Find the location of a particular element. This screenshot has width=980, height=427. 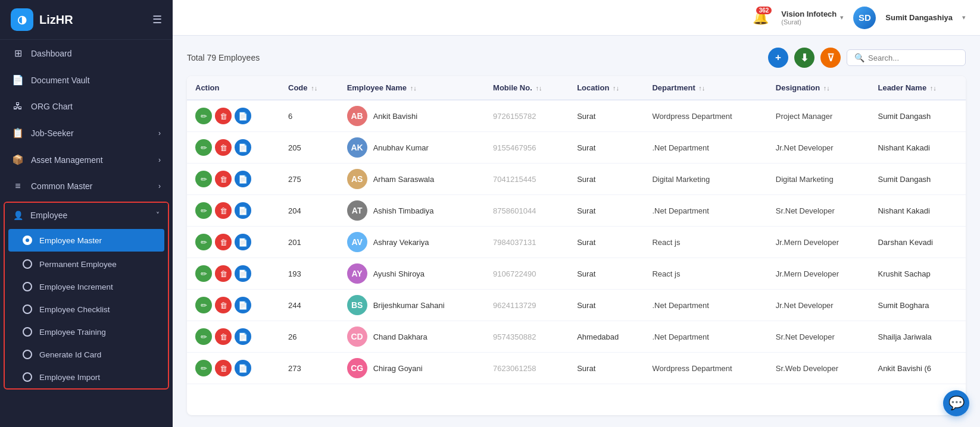

cell-department: .Net Department is located at coordinates (705, 211).